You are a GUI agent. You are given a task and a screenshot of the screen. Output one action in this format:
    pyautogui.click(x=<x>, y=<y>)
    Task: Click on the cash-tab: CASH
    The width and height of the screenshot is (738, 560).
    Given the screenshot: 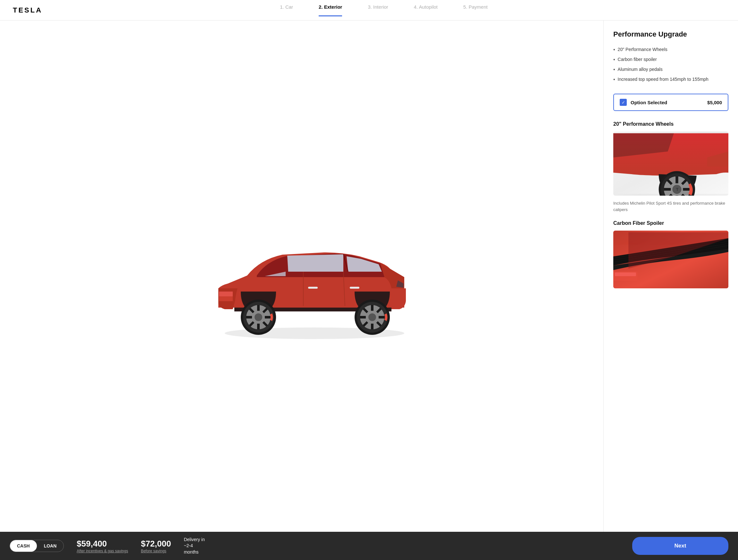 What is the action you would take?
    pyautogui.click(x=23, y=546)
    